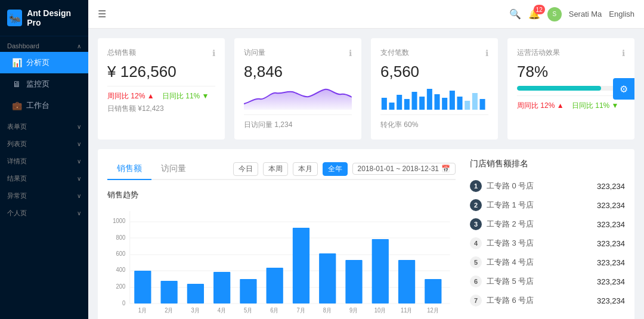 The height and width of the screenshot is (319, 644). Describe the element at coordinates (120, 254) in the screenshot. I see `svg-text: 600` at that location.